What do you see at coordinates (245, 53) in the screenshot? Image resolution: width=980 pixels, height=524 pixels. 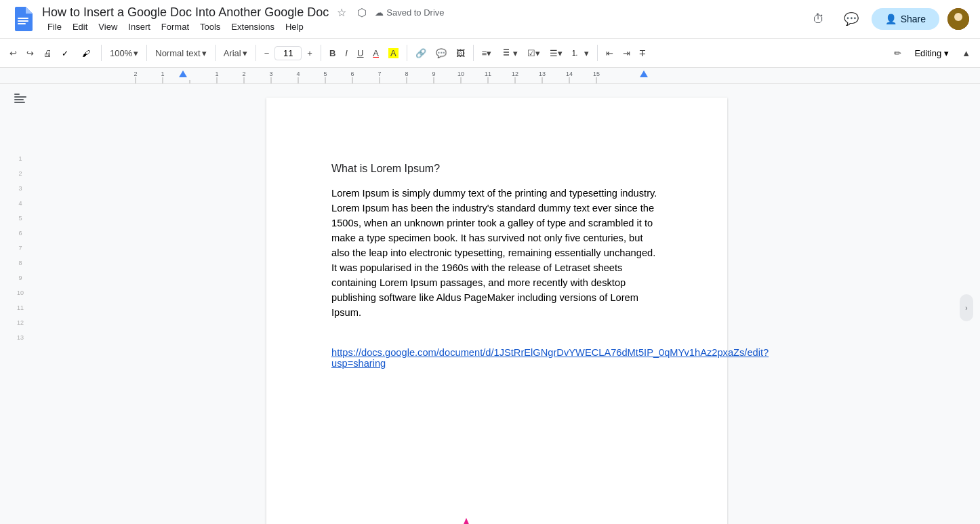 I see `font-dropdown-icon: ▾` at bounding box center [245, 53].